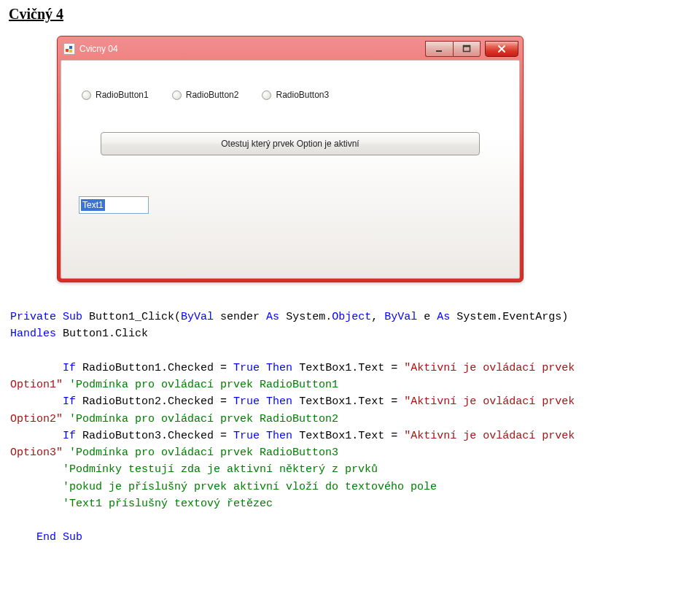  Describe the element at coordinates (378, 317) in the screenshot. I see `code-text: ,` at that location.